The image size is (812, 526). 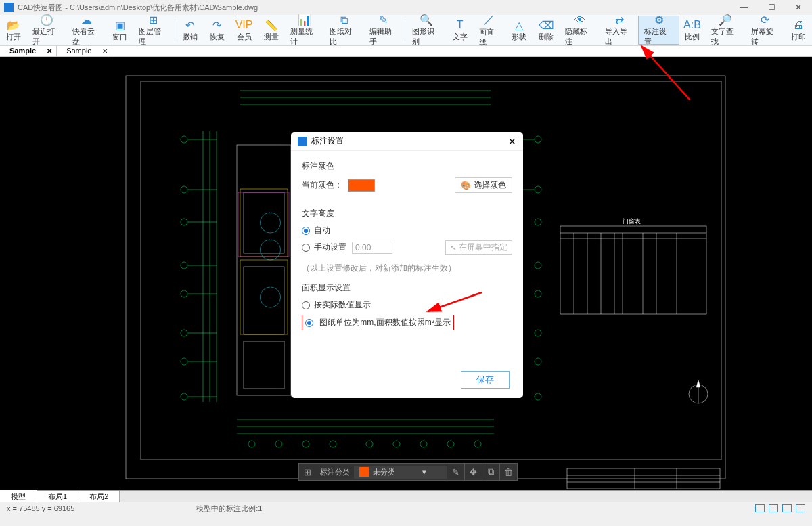 I want to click on colorwheel-icon: 🎨, so click(x=466, y=185).